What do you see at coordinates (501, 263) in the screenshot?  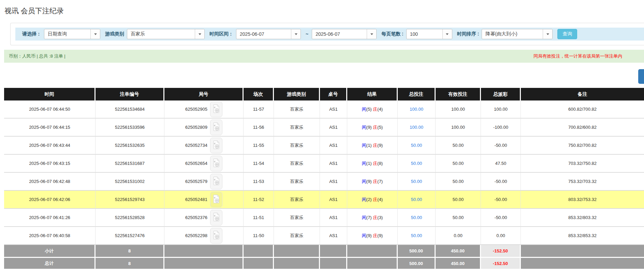 I see `summary-payout-cell: -152.50` at bounding box center [501, 263].